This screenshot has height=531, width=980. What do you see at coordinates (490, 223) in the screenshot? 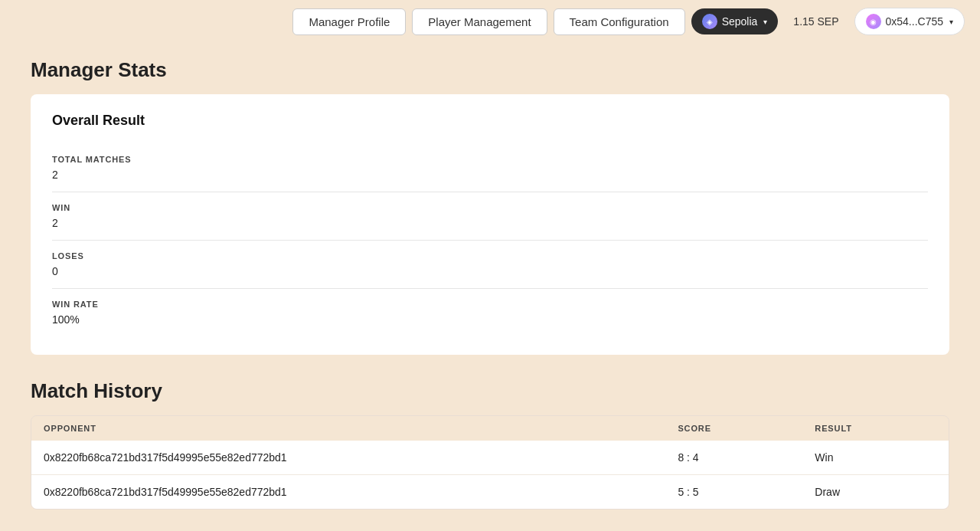
I see `win-value: 2` at bounding box center [490, 223].